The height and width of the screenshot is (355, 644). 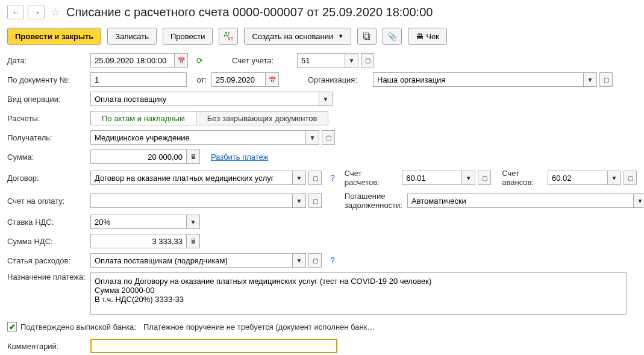 I want to click on sum-label: Сумма:, so click(x=46, y=157).